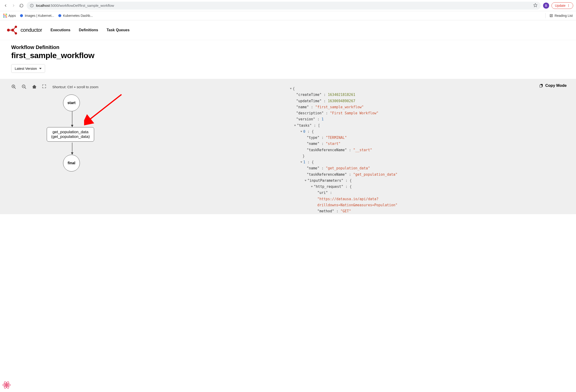  I want to click on back-button, so click(5, 5).